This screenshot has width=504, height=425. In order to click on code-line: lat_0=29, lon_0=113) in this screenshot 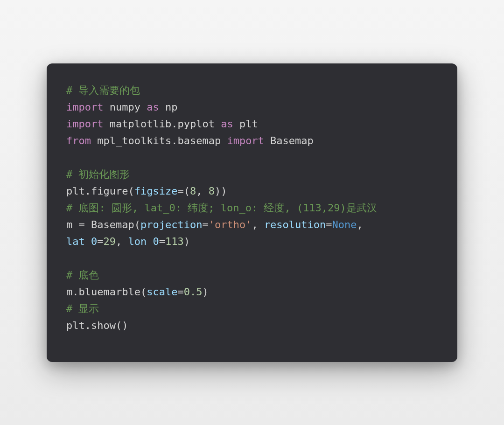, I will do `click(252, 242)`.